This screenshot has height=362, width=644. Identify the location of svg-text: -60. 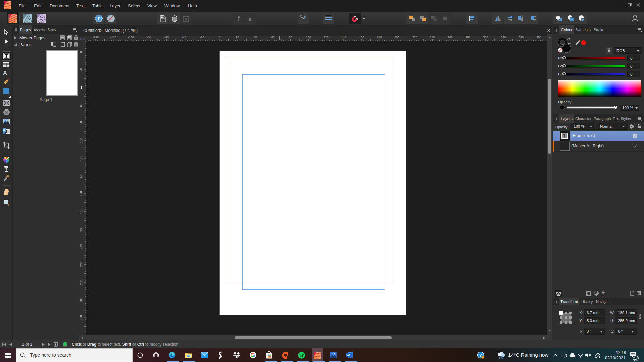
(166, 37).